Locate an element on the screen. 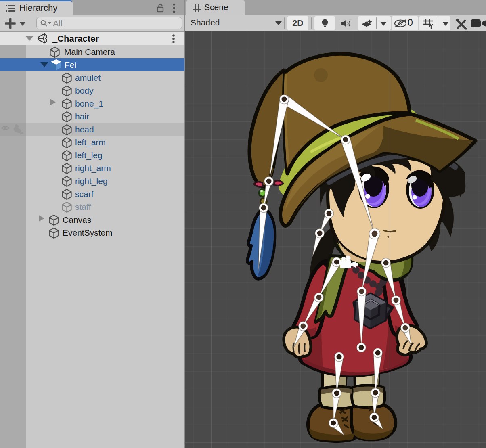 This screenshot has width=486, height=448. svg-text: Main Camera is located at coordinates (90, 52).